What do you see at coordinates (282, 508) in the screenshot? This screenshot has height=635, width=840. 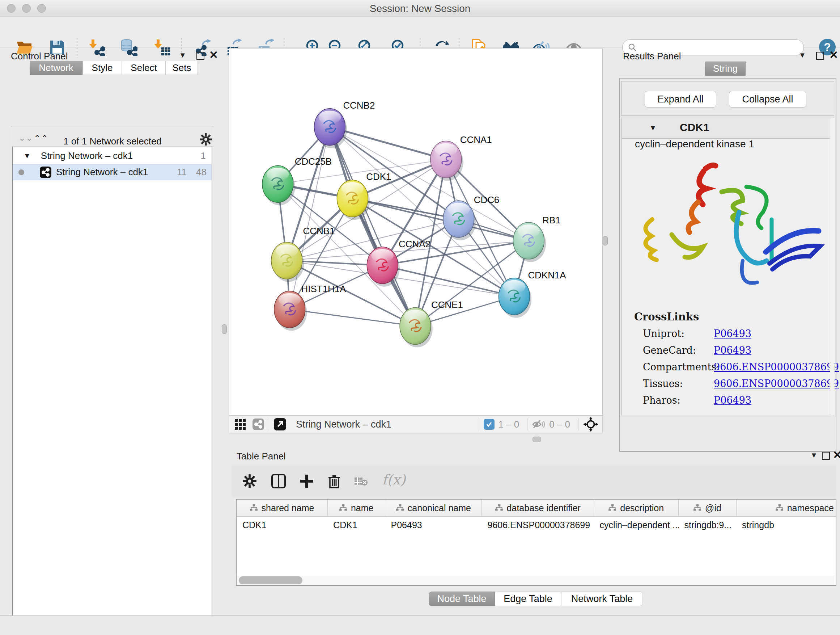 I see `column-header-shared-name: shared name` at bounding box center [282, 508].